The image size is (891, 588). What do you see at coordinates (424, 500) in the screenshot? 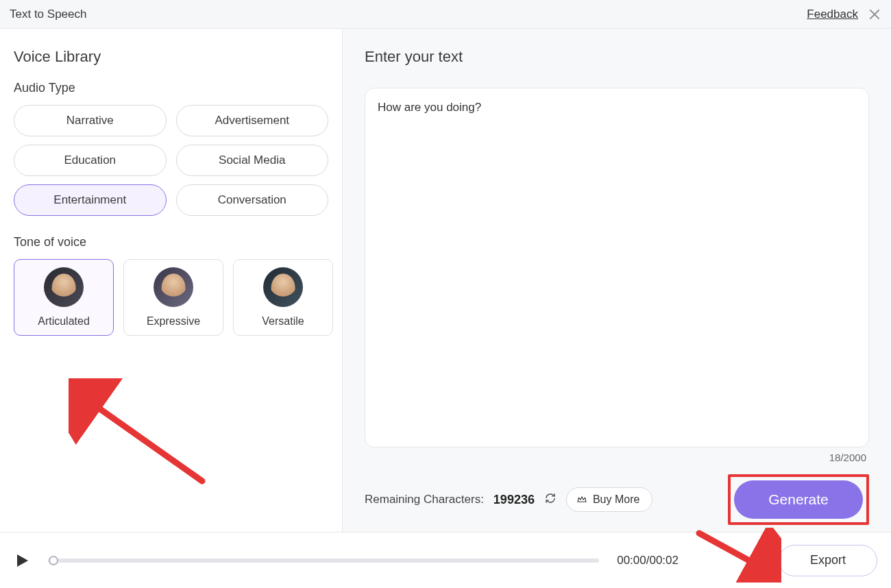
I see `remaining-label: Remaining Characters:` at bounding box center [424, 500].